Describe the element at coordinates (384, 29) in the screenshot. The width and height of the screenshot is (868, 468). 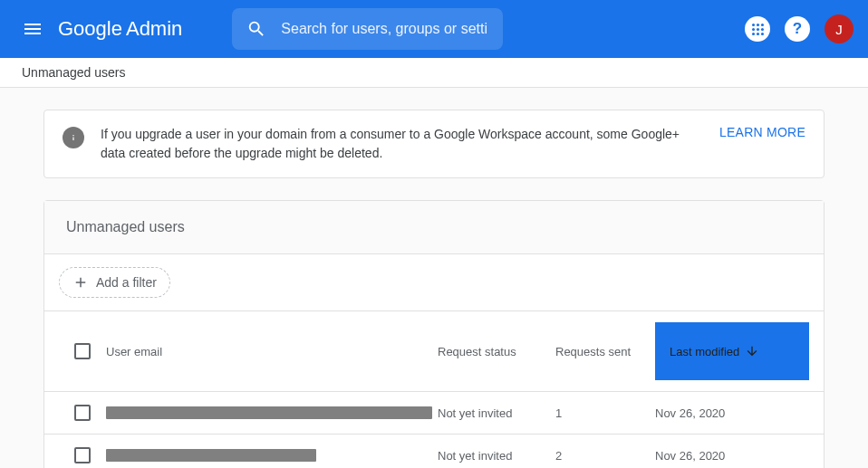
I see `search-input` at that location.